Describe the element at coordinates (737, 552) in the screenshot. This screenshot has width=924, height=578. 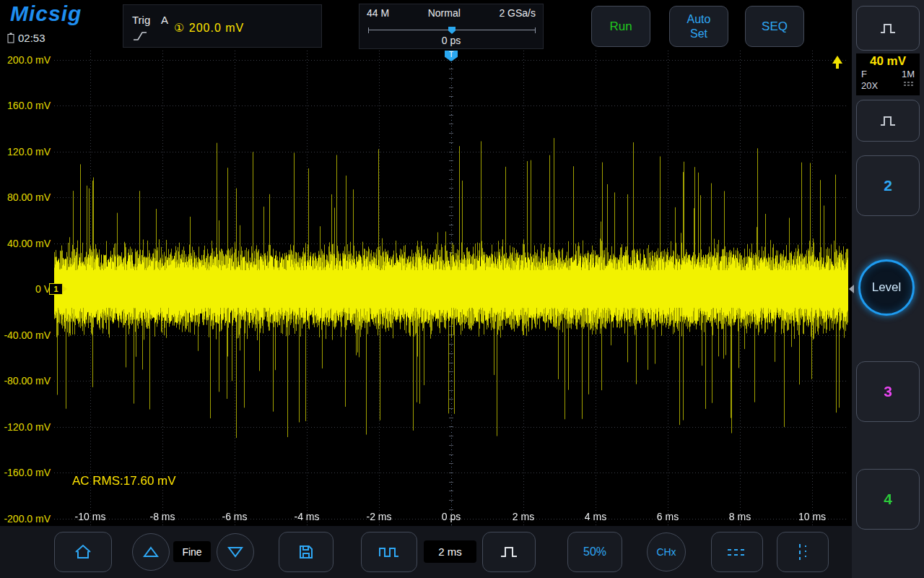
I see `horizontal-cursors-button` at that location.